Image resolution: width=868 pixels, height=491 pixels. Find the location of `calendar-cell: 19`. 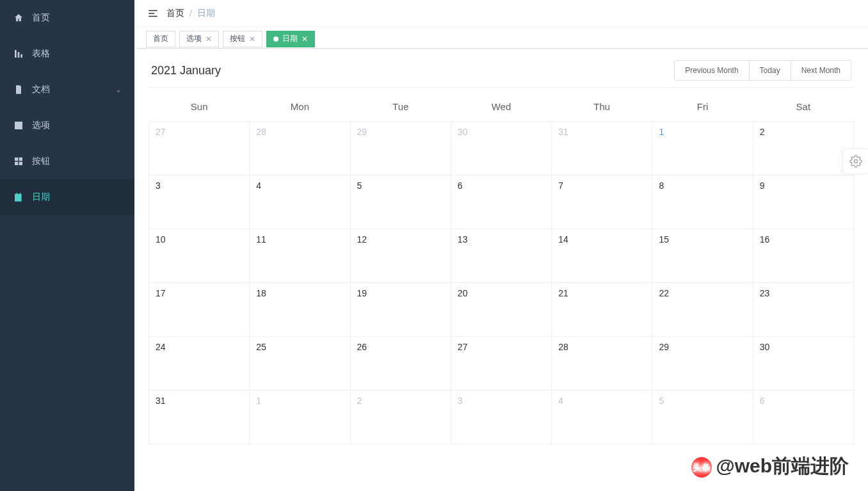

calendar-cell: 19 is located at coordinates (401, 309).